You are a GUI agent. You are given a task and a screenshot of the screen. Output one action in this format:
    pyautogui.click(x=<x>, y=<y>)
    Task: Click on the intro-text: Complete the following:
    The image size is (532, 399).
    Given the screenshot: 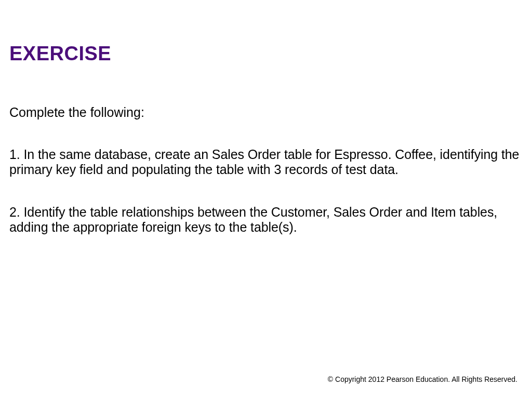 What is the action you would take?
    pyautogui.click(x=266, y=113)
    